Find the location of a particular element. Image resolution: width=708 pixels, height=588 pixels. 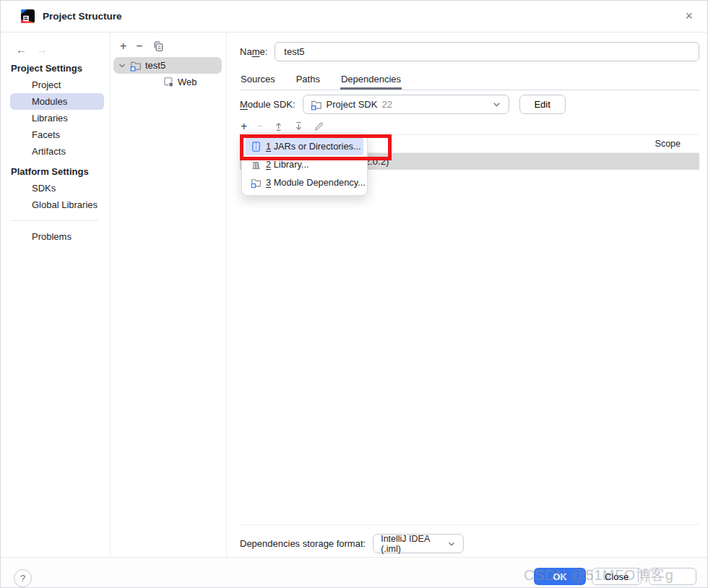

remove-dependency-button: − is located at coordinates (260, 126).